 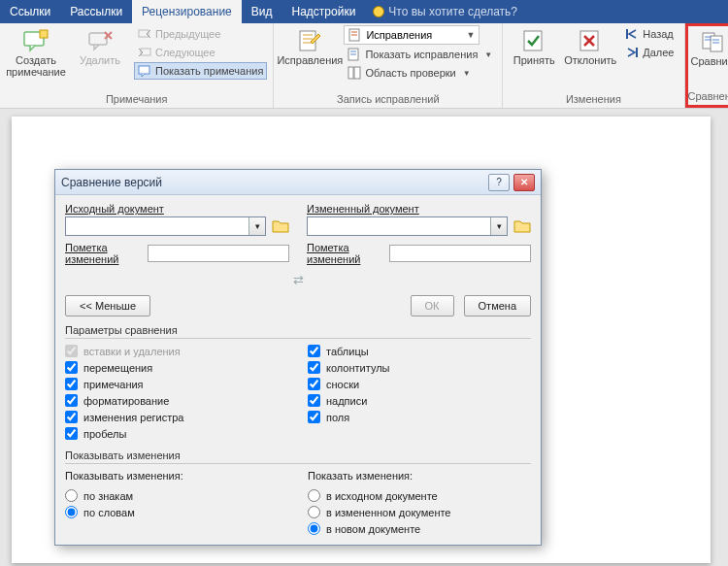 I want to click on delete-comment-button: Удалить, so click(x=100, y=58).